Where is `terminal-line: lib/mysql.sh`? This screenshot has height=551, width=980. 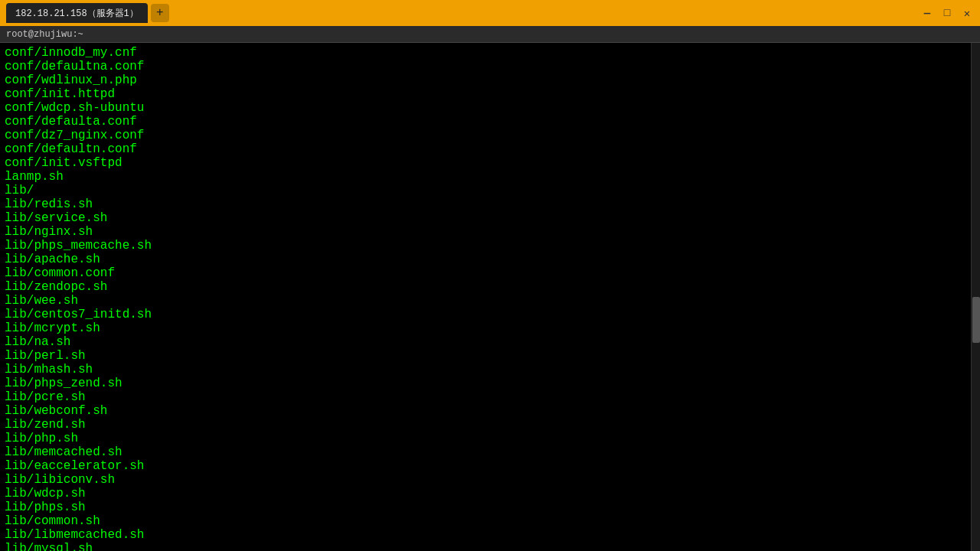 terminal-line: lib/mysql.sh is located at coordinates (485, 546).